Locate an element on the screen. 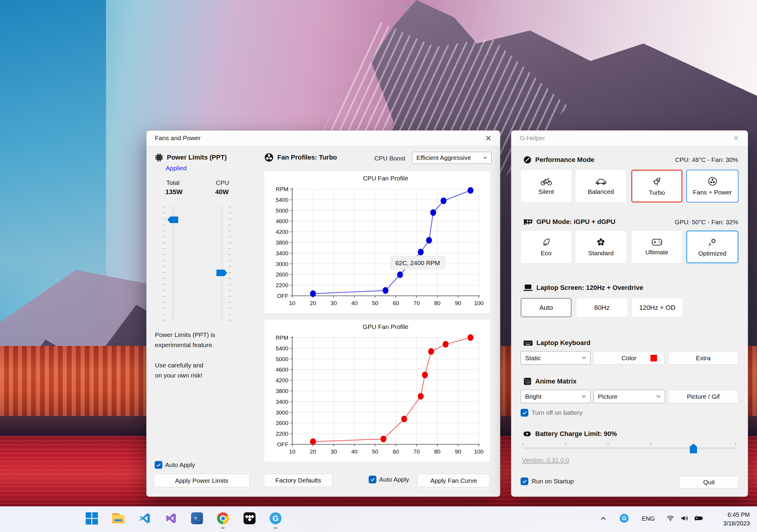 The width and height of the screenshot is (757, 532). gpu-button-standard: Standard is located at coordinates (601, 247).